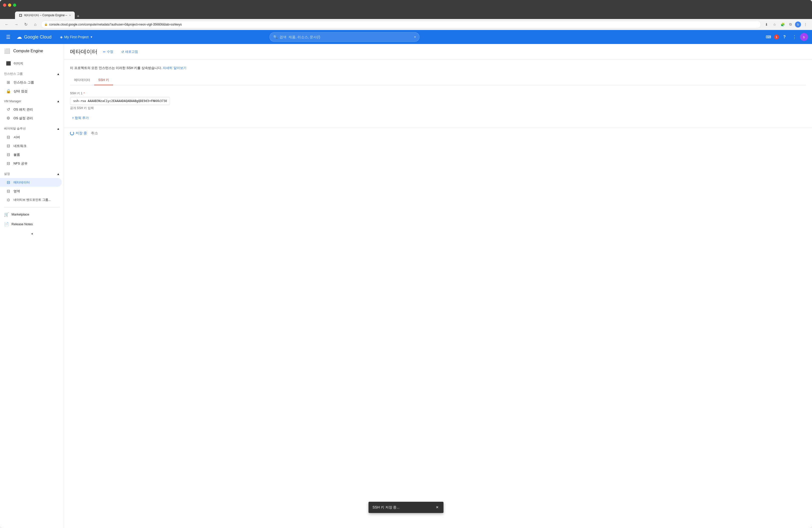  Describe the element at coordinates (8, 182) in the screenshot. I see `metadata-icon: ⊟` at that location.